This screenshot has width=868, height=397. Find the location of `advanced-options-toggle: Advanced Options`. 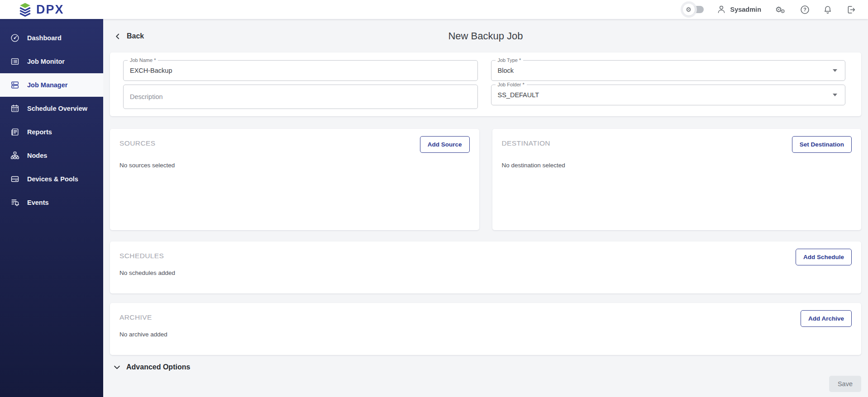

advanced-options-toggle: Advanced Options is located at coordinates (487, 367).